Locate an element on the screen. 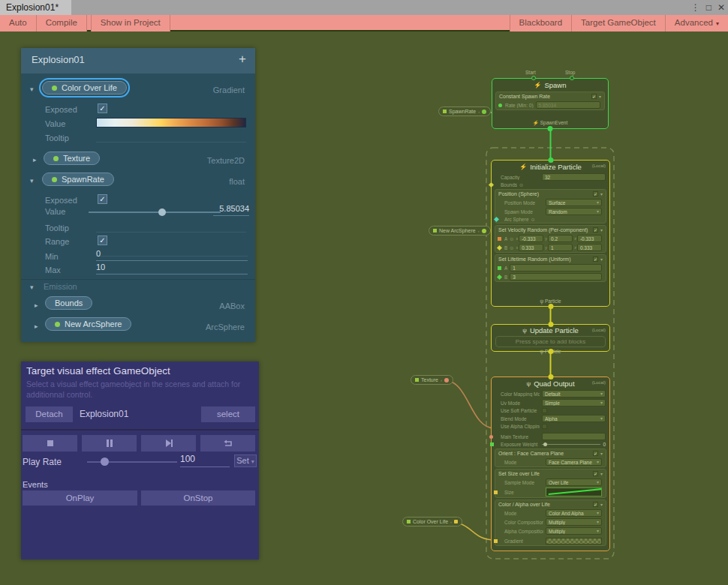  orient-block: Orient : Face Camera Plane ✓ ▾ Mode Face… is located at coordinates (551, 458).